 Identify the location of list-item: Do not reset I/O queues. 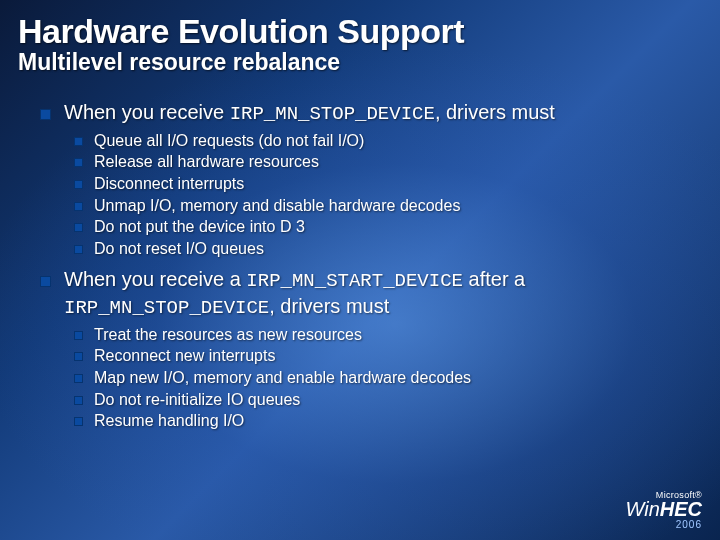
(384, 249).